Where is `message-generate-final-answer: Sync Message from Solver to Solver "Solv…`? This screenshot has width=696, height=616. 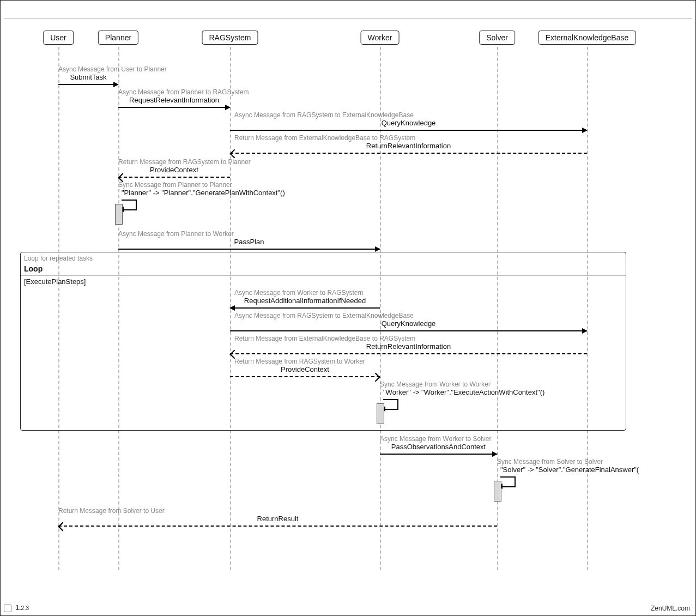 message-generate-final-answer: Sync Message from Solver to Solver "Solv… is located at coordinates (568, 466).